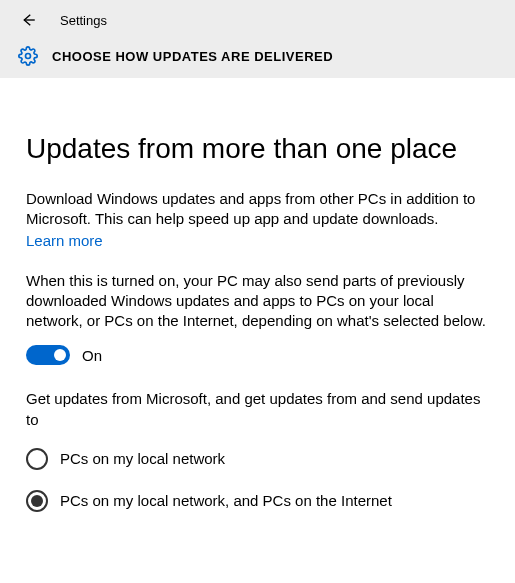 Image resolution: width=515 pixels, height=583 pixels. I want to click on learn-more-link: Learn more, so click(64, 240).